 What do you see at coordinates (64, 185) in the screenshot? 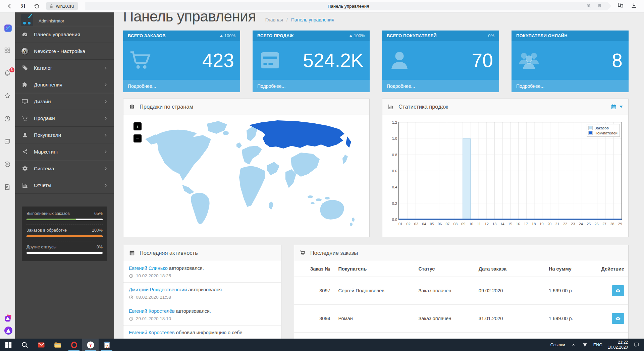
I see `sidebar-item-reports: Отчеты` at bounding box center [64, 185].